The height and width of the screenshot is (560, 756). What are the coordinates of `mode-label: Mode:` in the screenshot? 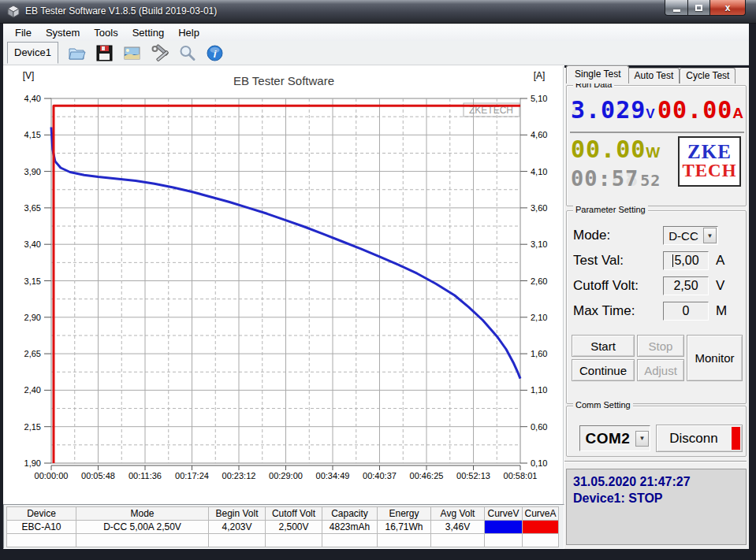 It's located at (591, 235).